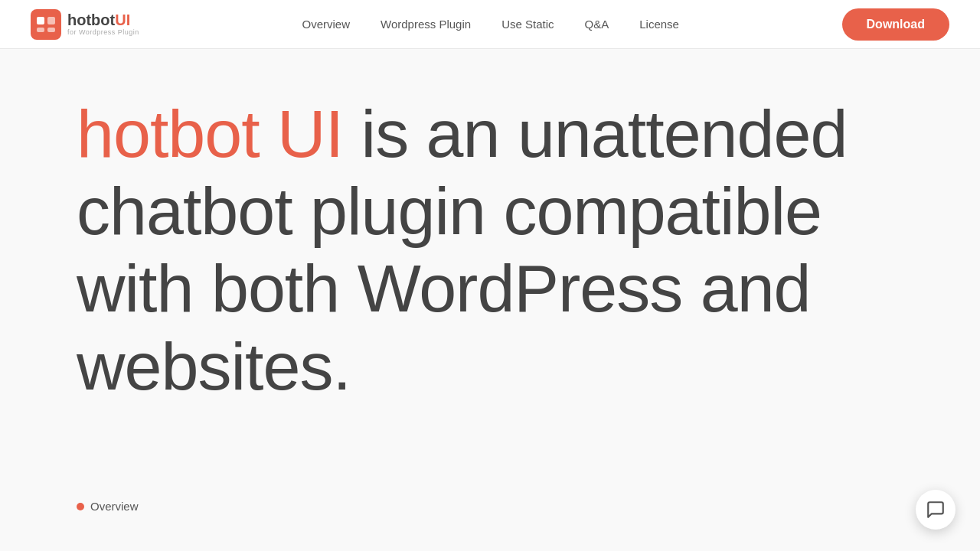  I want to click on logo-link: hotbot UI for Wordpress Plugin, so click(85, 24).